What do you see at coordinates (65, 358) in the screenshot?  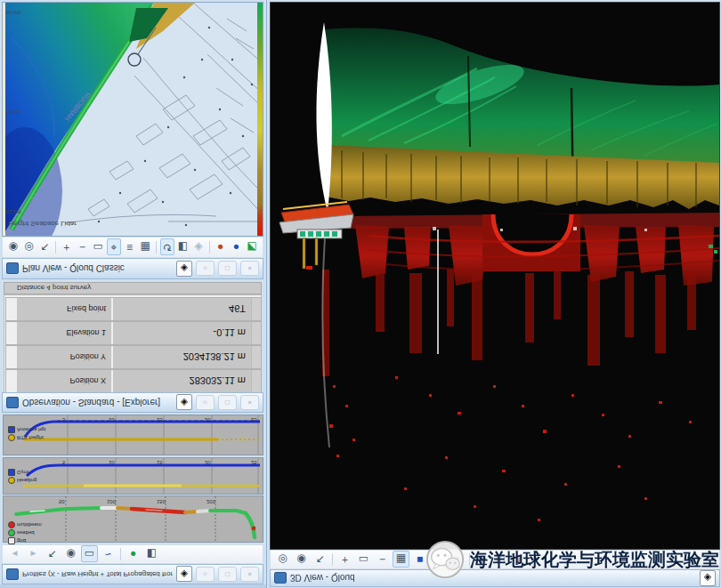 I see `row-label: Position Y` at bounding box center [65, 358].